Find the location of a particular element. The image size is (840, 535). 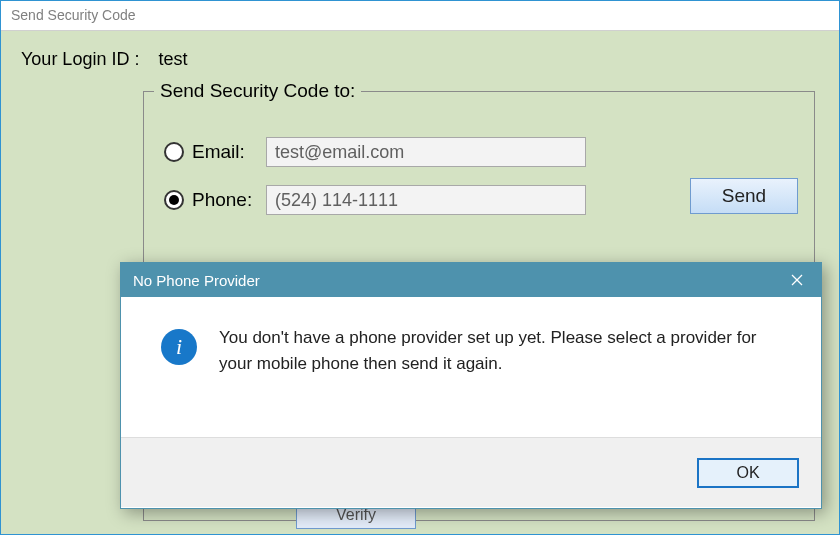

phone-field: (524) 114-1111 is located at coordinates (426, 200).